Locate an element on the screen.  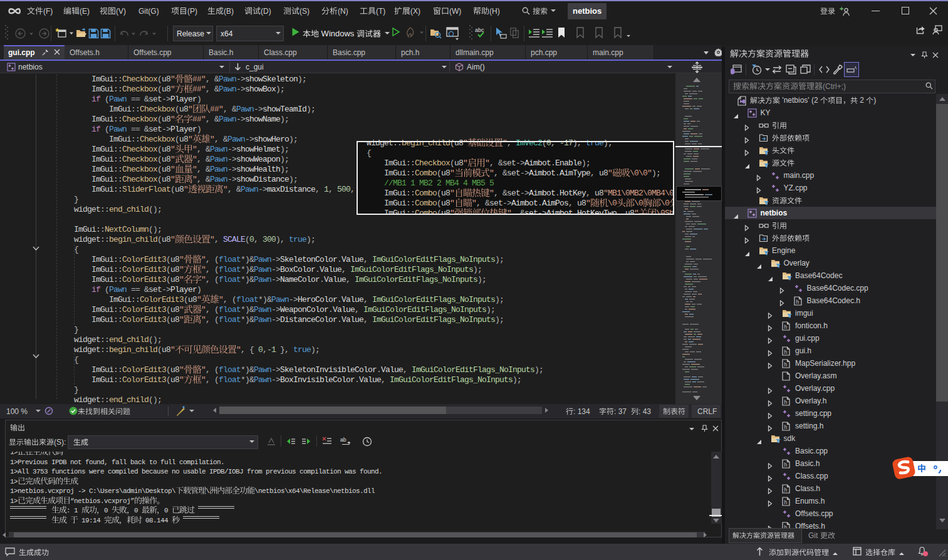
svg-text: ab is located at coordinates (343, 440).